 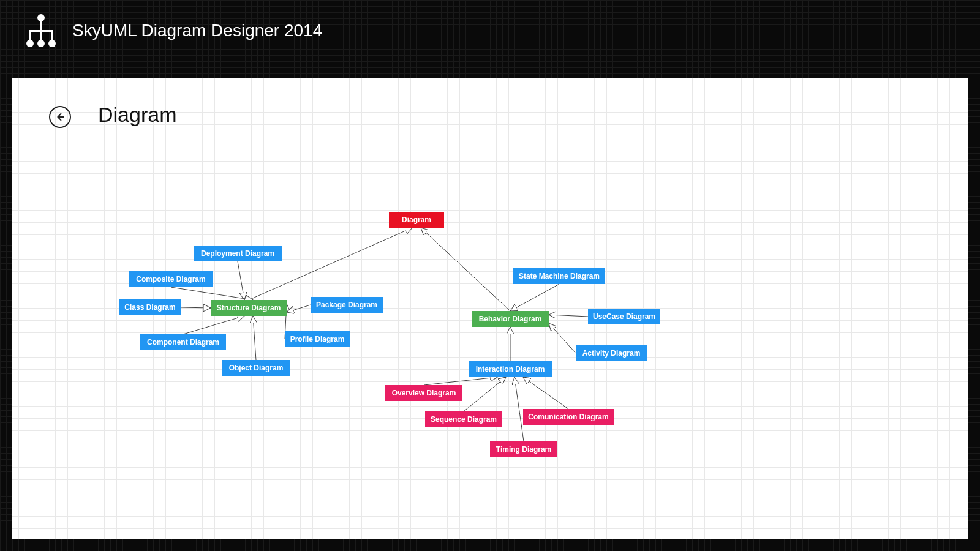 I want to click on node-behavior: Behavior Diagram, so click(x=510, y=319).